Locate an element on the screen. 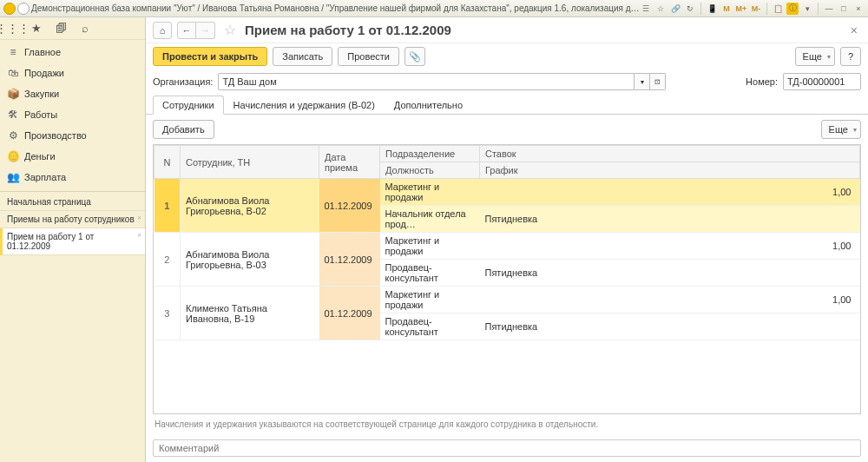 The height and width of the screenshot is (462, 868). table-more-button: Еще is located at coordinates (841, 129).